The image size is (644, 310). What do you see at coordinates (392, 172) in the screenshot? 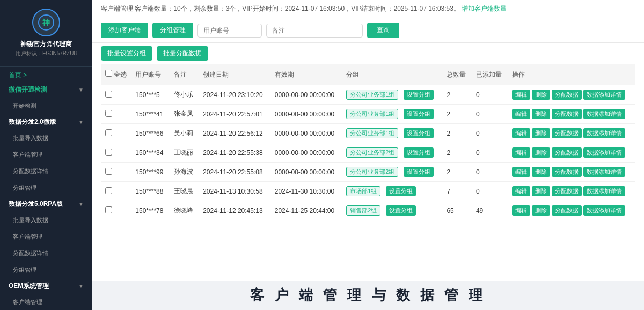
I see `row-group: 分公司业务部2组 设置分组` at bounding box center [392, 172].